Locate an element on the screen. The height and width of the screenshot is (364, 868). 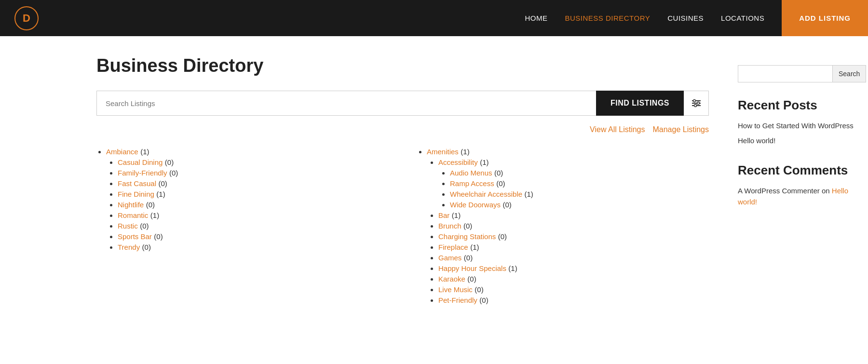
accessibility-item: Accessibility (1) Audio Menus (0) Ramp A… is located at coordinates (574, 184).